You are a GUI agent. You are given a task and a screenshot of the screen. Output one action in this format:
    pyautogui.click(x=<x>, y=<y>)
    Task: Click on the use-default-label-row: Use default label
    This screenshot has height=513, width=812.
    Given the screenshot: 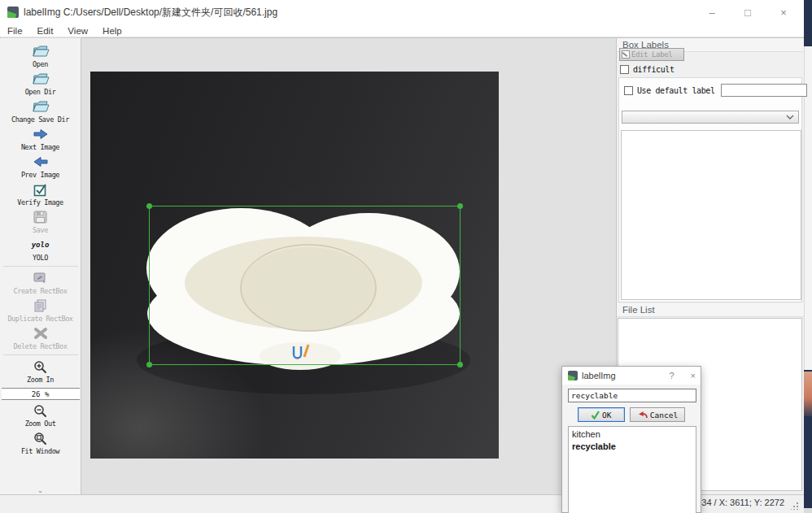 What is the action you would take?
    pyautogui.click(x=711, y=90)
    